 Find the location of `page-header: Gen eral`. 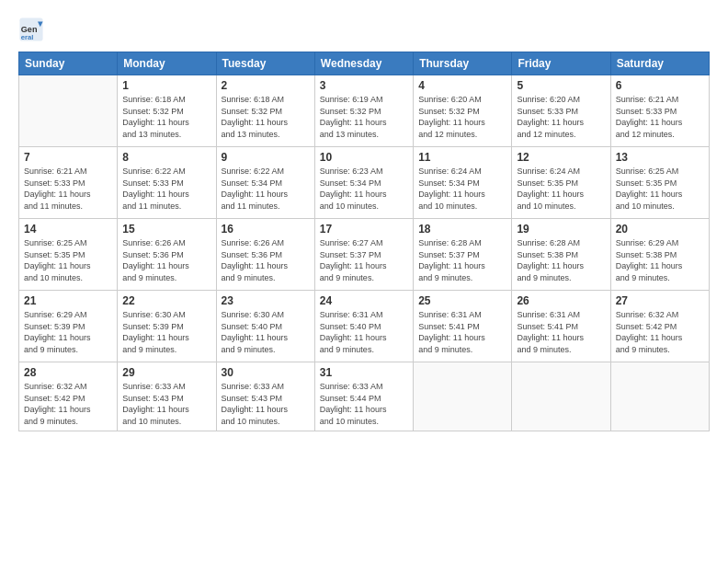

page-header: Gen eral is located at coordinates (364, 29).